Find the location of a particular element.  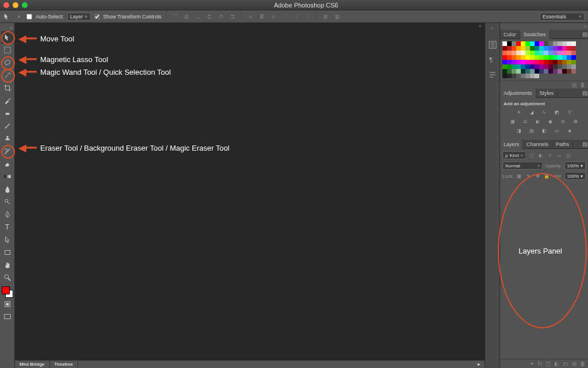

type-tool: T is located at coordinates (7, 227).